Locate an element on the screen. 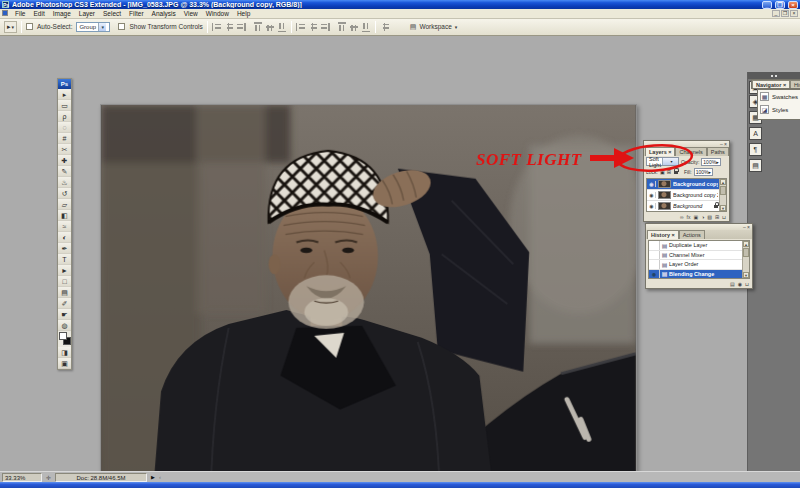  delete-layer-icon: ⊔ is located at coordinates (724, 217).